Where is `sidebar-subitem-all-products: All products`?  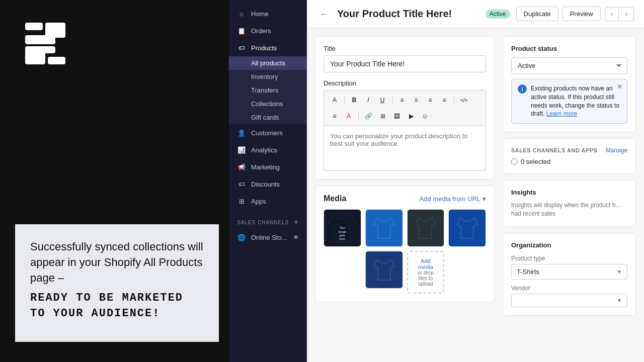
sidebar-subitem-all-products: All products is located at coordinates (268, 63).